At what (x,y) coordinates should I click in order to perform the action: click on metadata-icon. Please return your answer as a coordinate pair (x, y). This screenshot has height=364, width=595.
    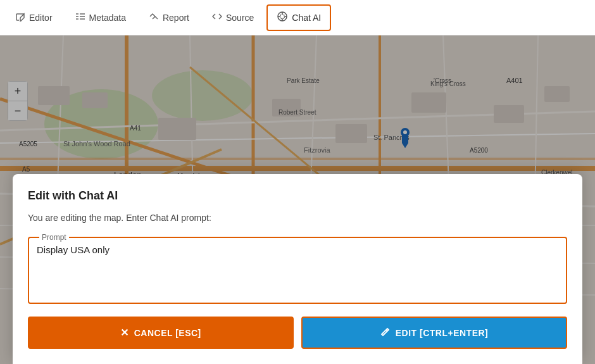
    Looking at the image, I should click on (80, 18).